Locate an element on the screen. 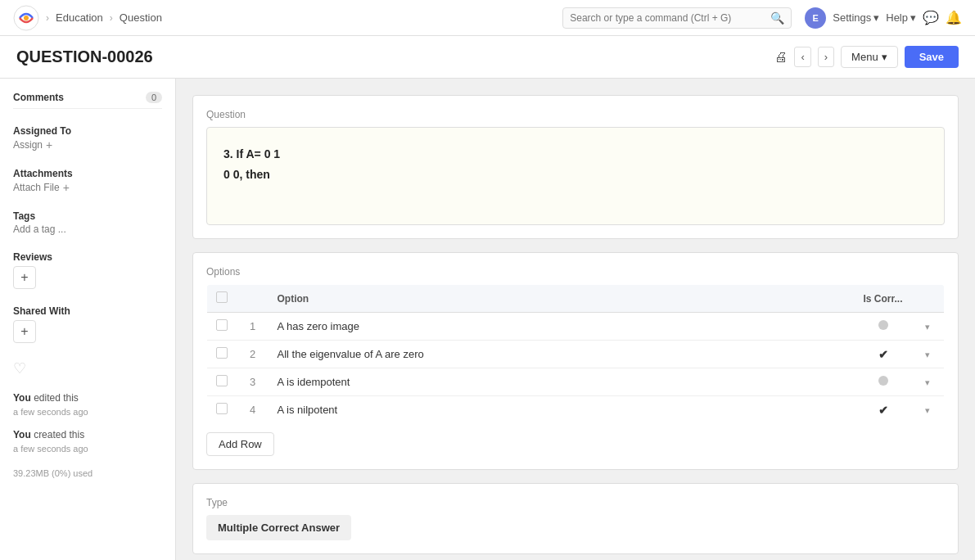 This screenshot has width=975, height=560. avatar: E is located at coordinates (815, 18).